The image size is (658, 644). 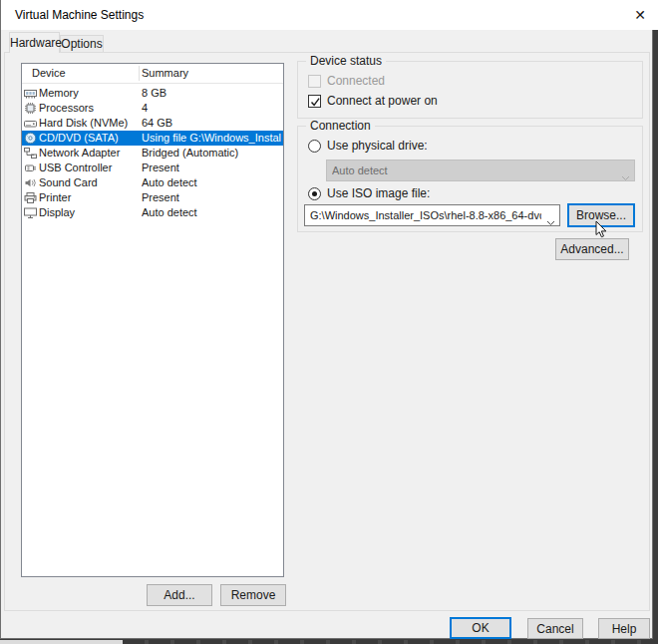 I want to click on connect-at-power-on-checkbox, so click(x=315, y=102).